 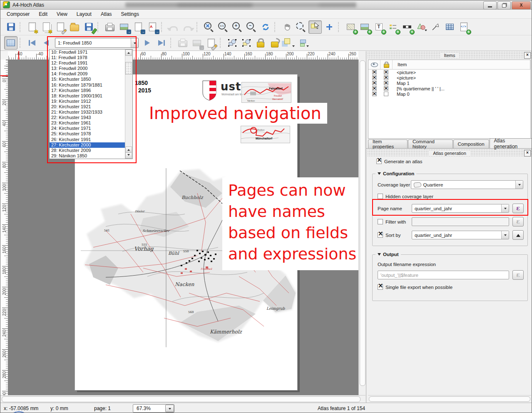 What do you see at coordinates (87, 57) in the screenshot?
I see `atlas-feature-option: 11: Freudwil 1978` at bounding box center [87, 57].